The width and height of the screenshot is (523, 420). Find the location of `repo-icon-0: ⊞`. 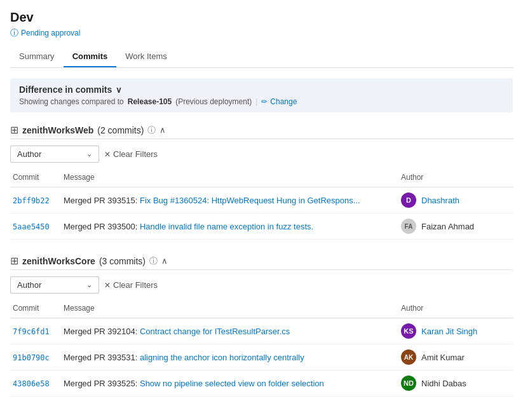

repo-icon-0: ⊞ is located at coordinates (14, 130).